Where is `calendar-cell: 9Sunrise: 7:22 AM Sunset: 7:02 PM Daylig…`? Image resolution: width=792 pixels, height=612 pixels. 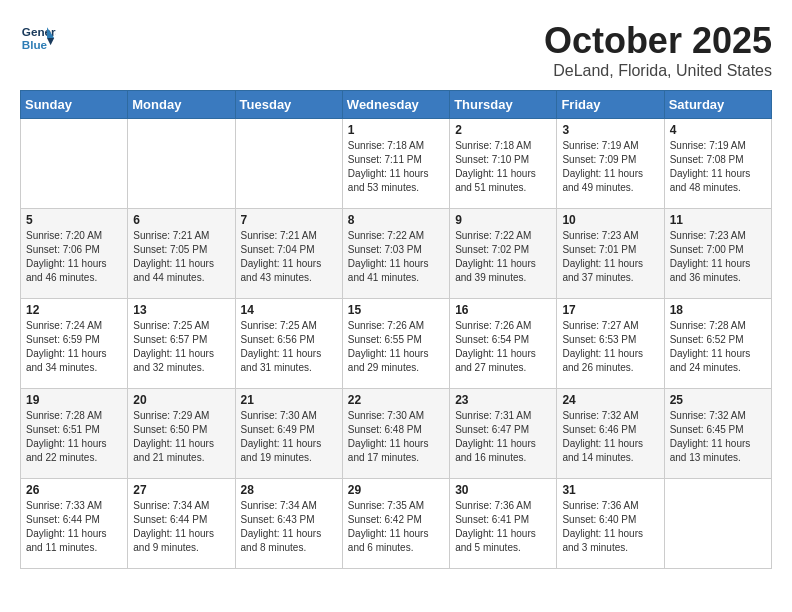
calendar-cell: 9Sunrise: 7:22 AM Sunset: 7:02 PM Daylig… is located at coordinates (504, 254).